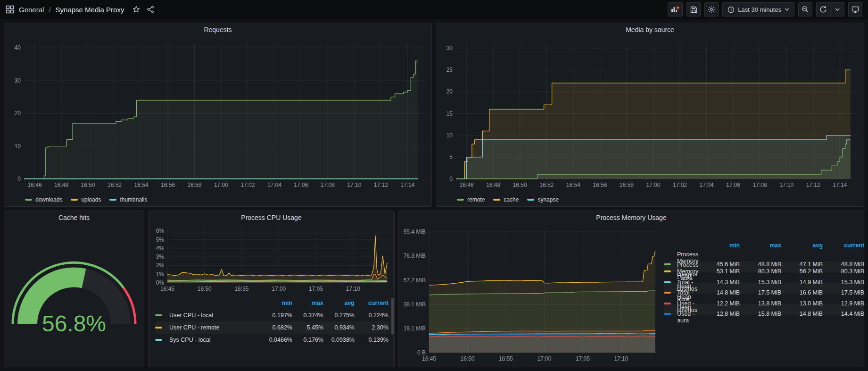 This screenshot has height=371, width=868. What do you see at coordinates (675, 9) in the screenshot?
I see `add-panel-button` at bounding box center [675, 9].